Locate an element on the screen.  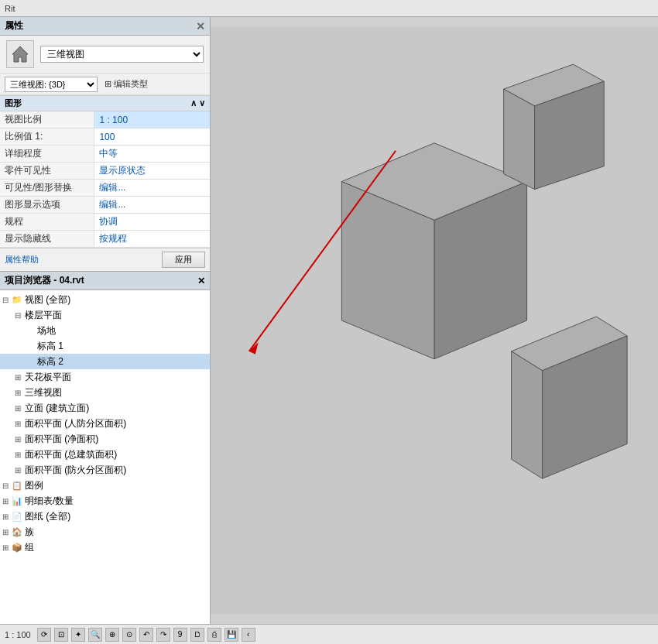
prop-row-2: 详细程度中等 is located at coordinates (105, 154).